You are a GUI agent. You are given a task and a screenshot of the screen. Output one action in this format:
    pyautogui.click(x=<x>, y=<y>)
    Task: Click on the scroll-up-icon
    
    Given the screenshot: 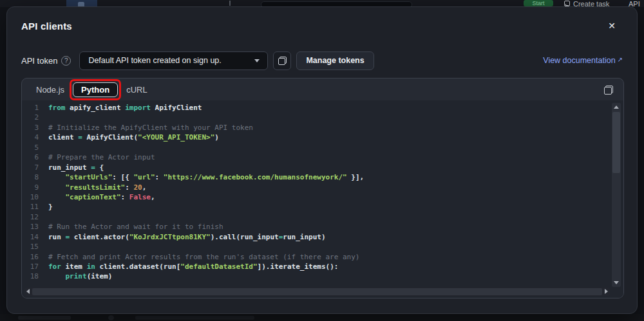 What is the action you would take?
    pyautogui.click(x=616, y=107)
    